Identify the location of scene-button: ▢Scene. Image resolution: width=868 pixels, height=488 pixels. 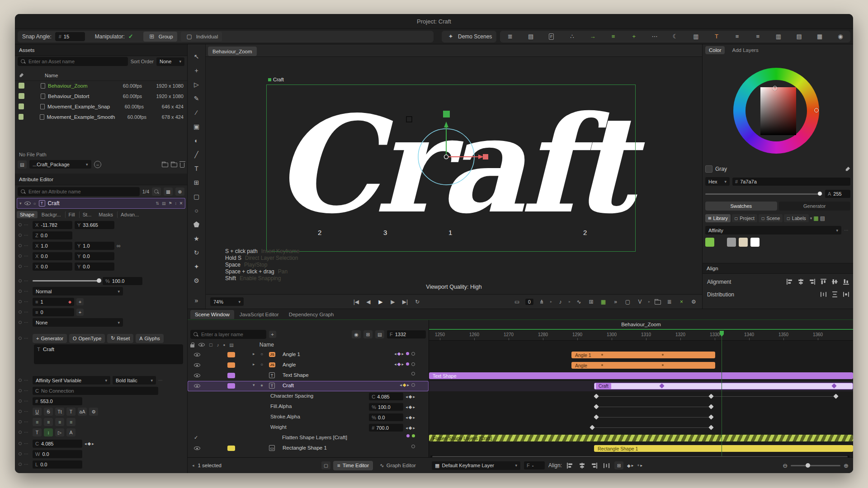
(770, 218).